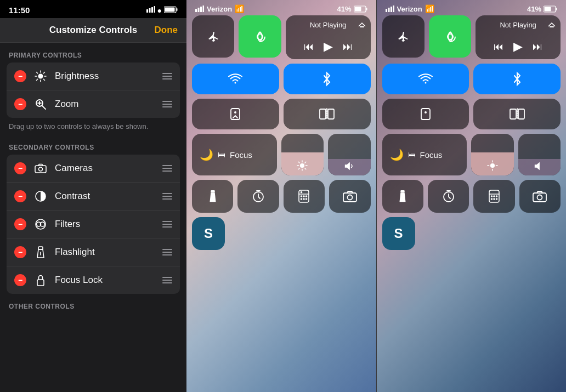 The image size is (566, 392). I want to click on remove-brightness-button, so click(20, 76).